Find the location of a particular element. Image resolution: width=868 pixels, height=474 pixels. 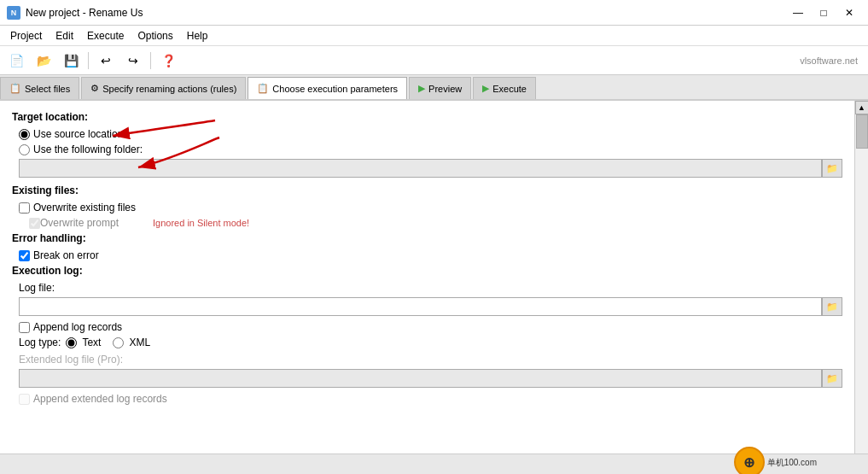

extended-browse-button: 📁 is located at coordinates (832, 378).